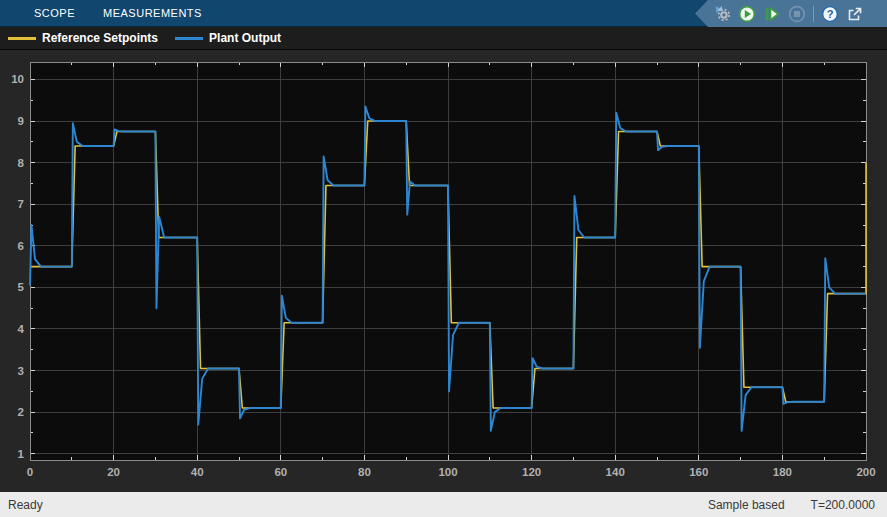 This screenshot has height=517, width=887. I want to click on x-tick-label: 200, so click(866, 472).